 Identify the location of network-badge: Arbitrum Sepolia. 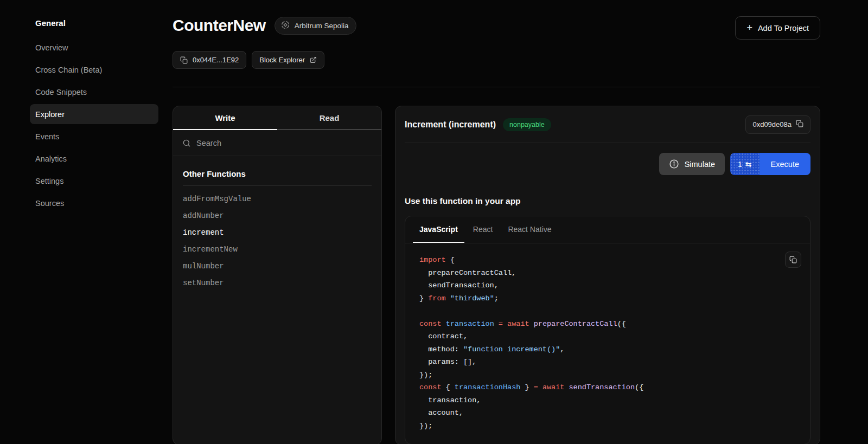
(316, 26).